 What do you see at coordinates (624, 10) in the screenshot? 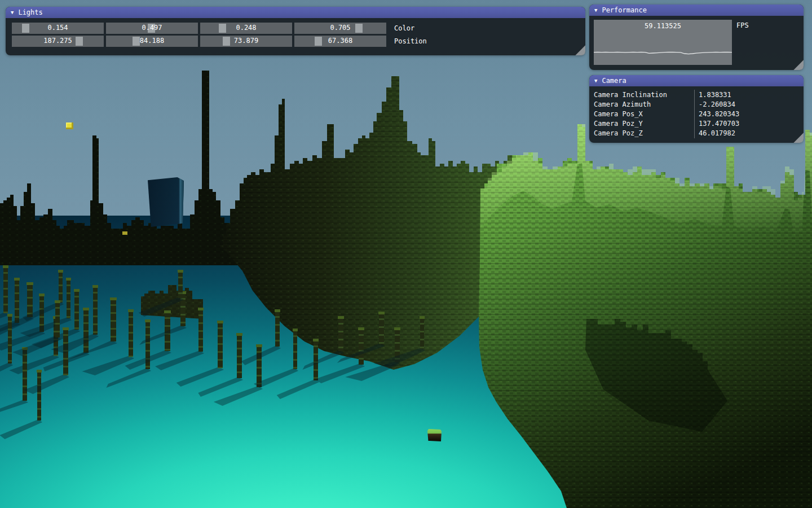
I see `panel-title: Performance` at bounding box center [624, 10].